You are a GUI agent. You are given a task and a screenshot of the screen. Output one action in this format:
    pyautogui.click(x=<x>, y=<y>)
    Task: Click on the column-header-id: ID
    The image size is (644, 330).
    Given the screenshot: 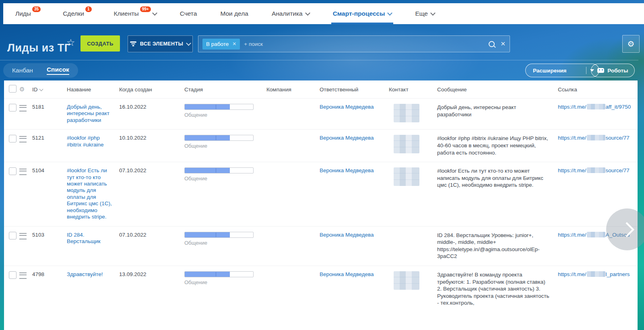 What is the action you would take?
    pyautogui.click(x=50, y=89)
    